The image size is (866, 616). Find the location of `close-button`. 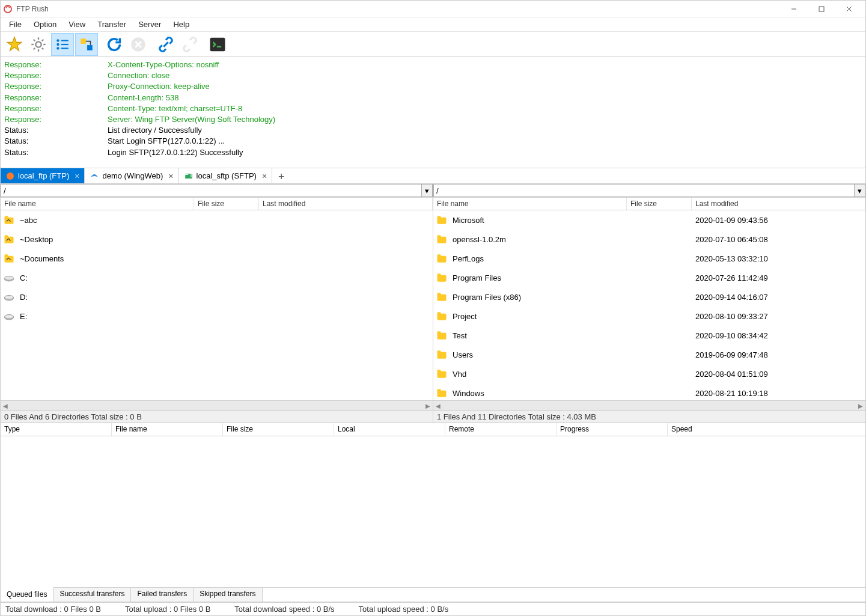

close-button is located at coordinates (849, 9).